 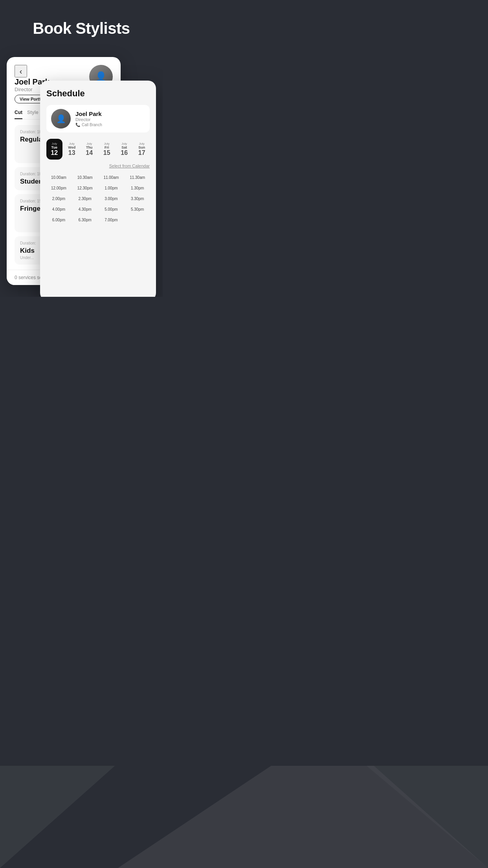 I want to click on time-slot-1200: 12.00pm, so click(x=59, y=188).